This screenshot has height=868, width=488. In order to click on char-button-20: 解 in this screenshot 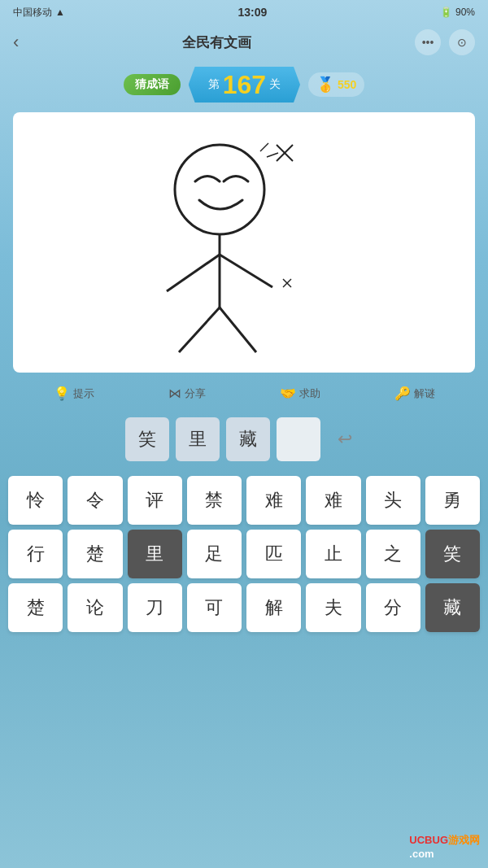, I will do `click(273, 608)`.